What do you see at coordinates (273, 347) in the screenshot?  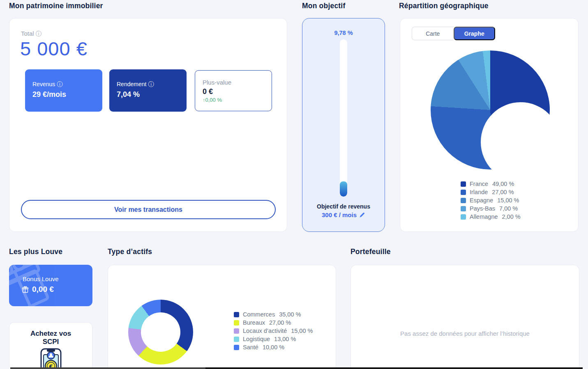 I see `legend-item: Santé10,00 %` at bounding box center [273, 347].